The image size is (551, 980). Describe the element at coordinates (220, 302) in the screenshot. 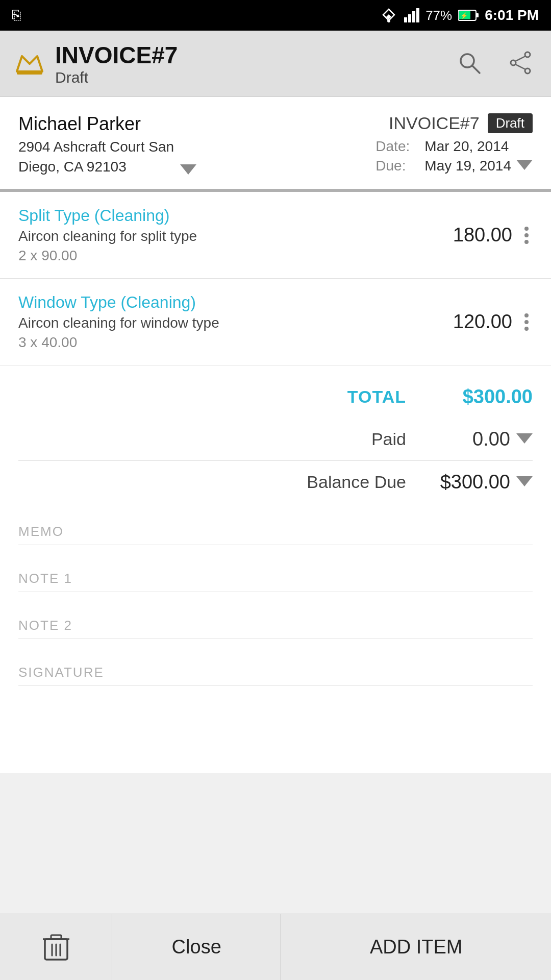

I see `item-name-1: Window Type (Cleaning)` at that location.